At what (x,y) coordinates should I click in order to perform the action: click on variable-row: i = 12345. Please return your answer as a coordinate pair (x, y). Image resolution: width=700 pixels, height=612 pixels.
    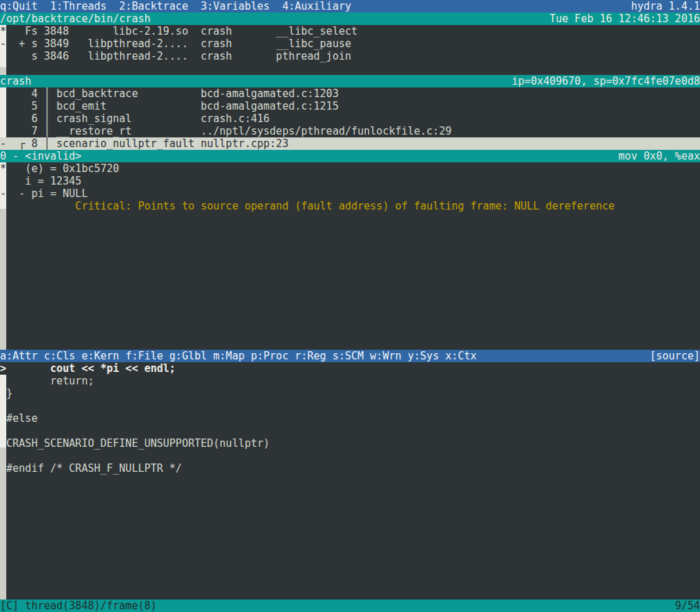
    Looking at the image, I should click on (350, 181).